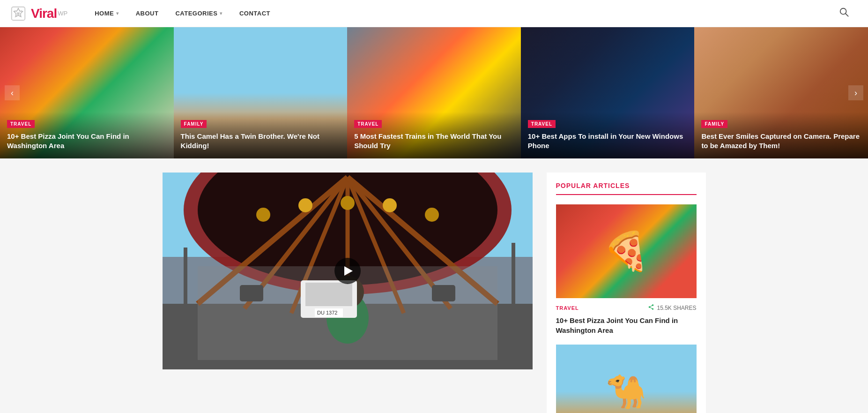  What do you see at coordinates (676, 308) in the screenshot?
I see `share-count-text: 15.5K SHARES` at bounding box center [676, 308].